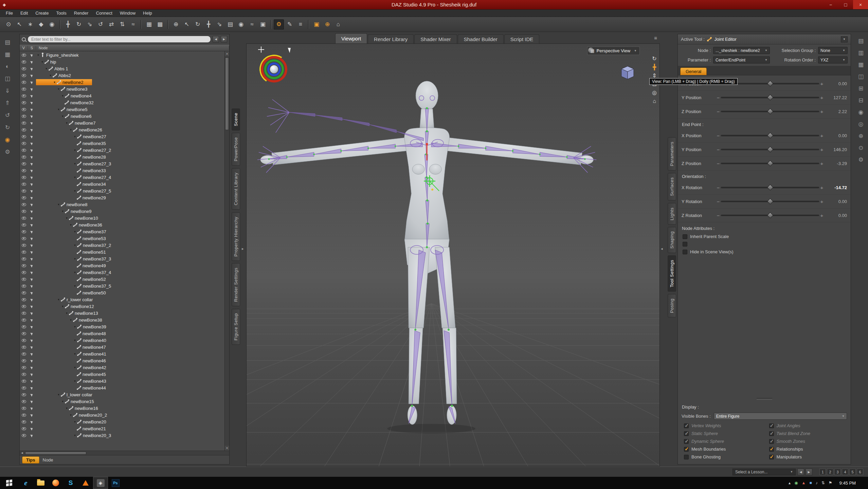 The height and width of the screenshot is (489, 868). I want to click on display-checkbox-row: Bone Ghosting, so click(722, 457).